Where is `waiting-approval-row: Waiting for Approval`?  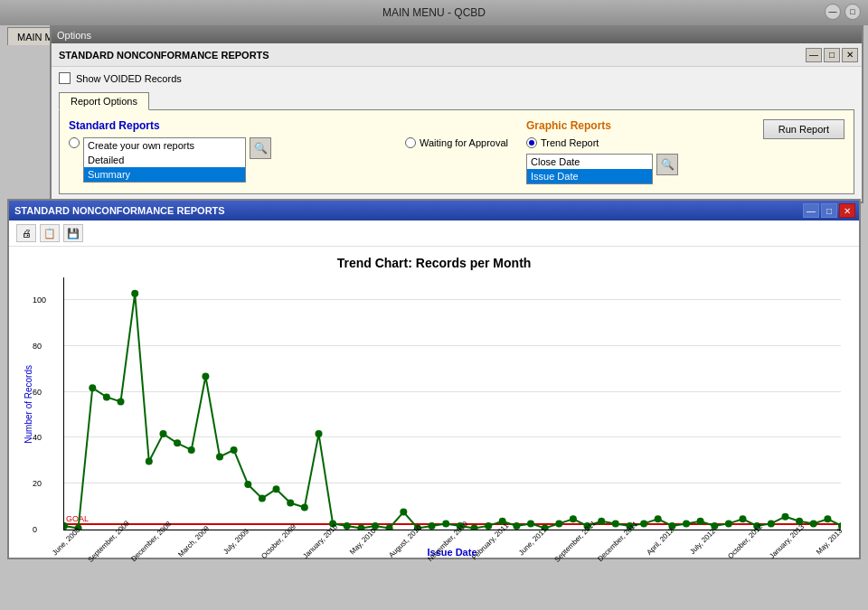 waiting-approval-row: Waiting for Approval is located at coordinates (457, 143).